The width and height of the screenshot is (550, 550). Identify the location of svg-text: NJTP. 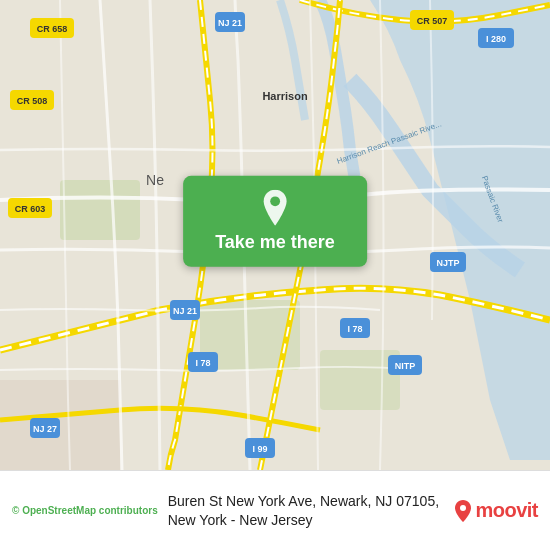
(448, 263).